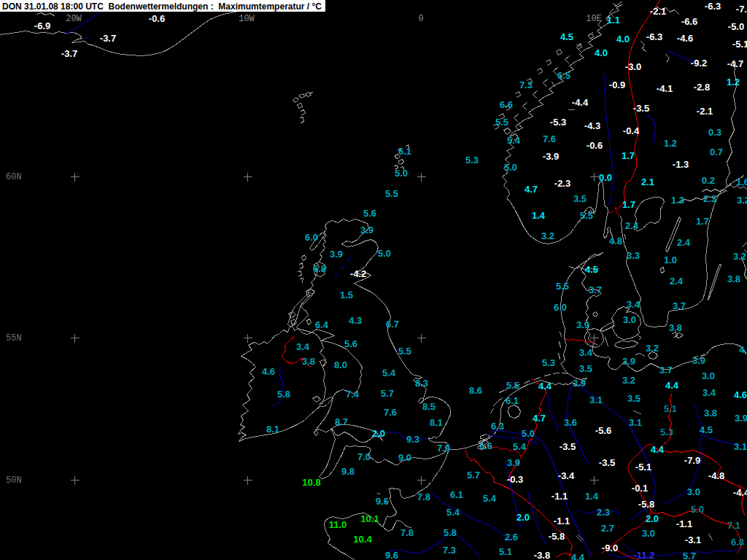 The height and width of the screenshot is (560, 747). What do you see at coordinates (568, 446) in the screenshot?
I see `svg-text: -3.5` at bounding box center [568, 446].